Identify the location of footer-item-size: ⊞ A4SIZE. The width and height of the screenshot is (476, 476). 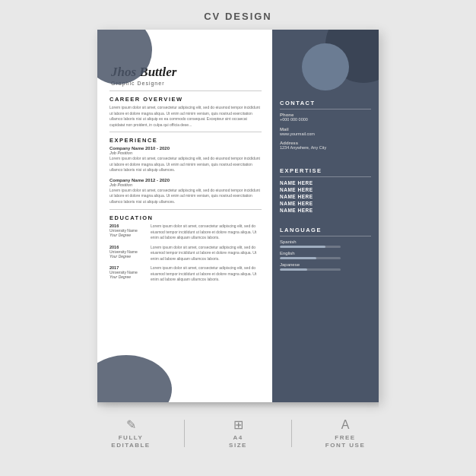
(238, 433).